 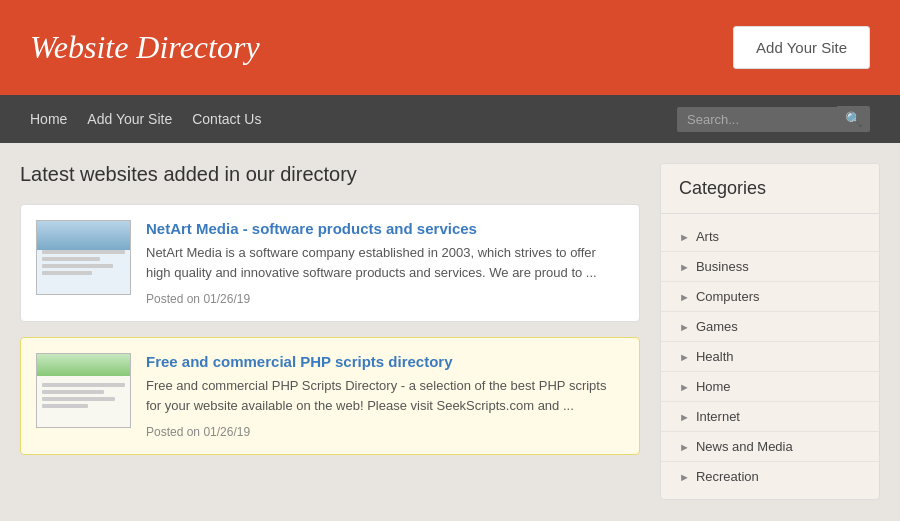 I want to click on article-title: Free and commercial PHP scripts director…, so click(x=385, y=362).